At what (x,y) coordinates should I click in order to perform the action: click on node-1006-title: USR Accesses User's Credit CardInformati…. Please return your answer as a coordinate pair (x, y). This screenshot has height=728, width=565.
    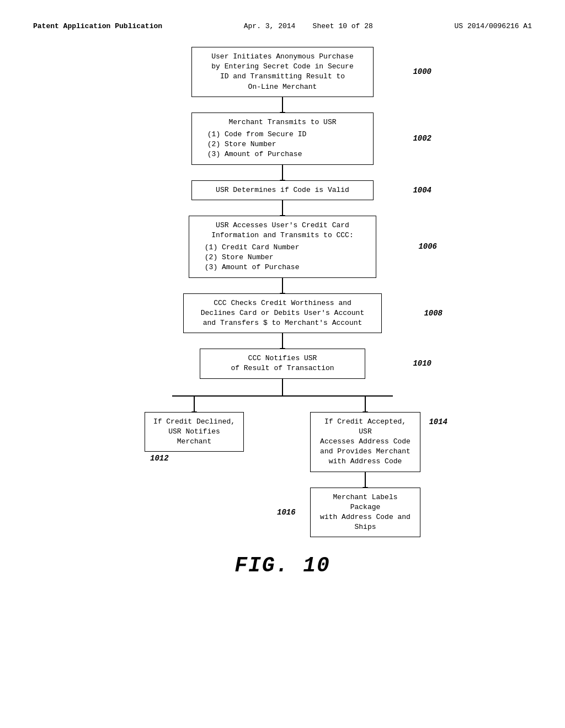
    Looking at the image, I should click on (282, 231).